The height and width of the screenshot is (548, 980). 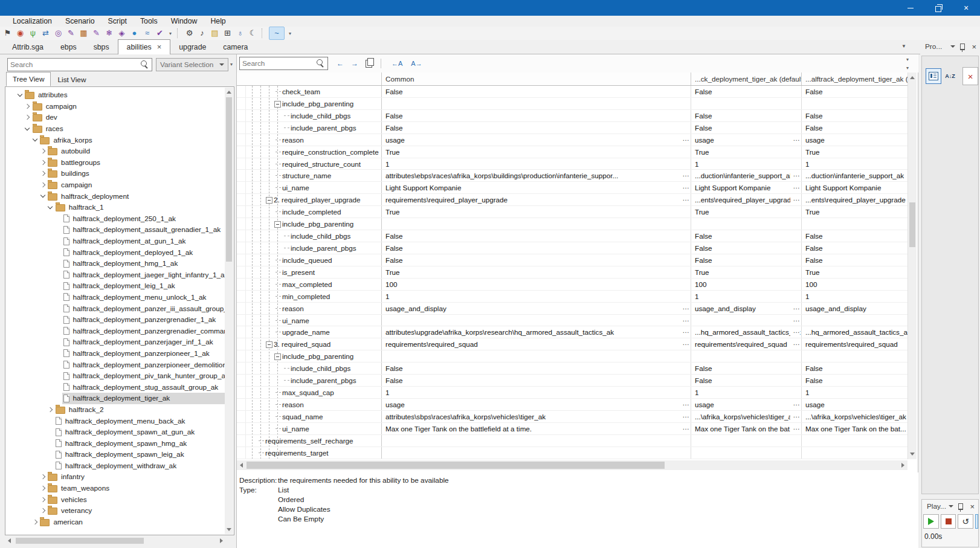 What do you see at coordinates (74, 65) in the screenshot?
I see `tree-search-input` at bounding box center [74, 65].